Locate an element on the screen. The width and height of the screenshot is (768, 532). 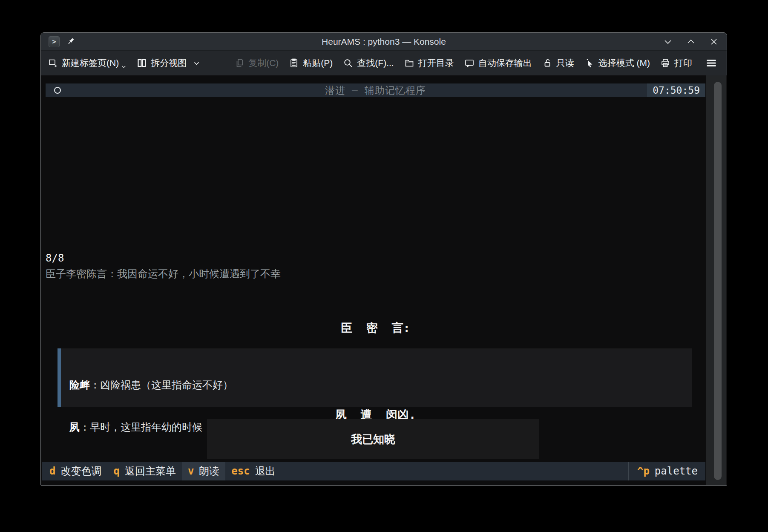
key-hint: esc is located at coordinates (240, 471).